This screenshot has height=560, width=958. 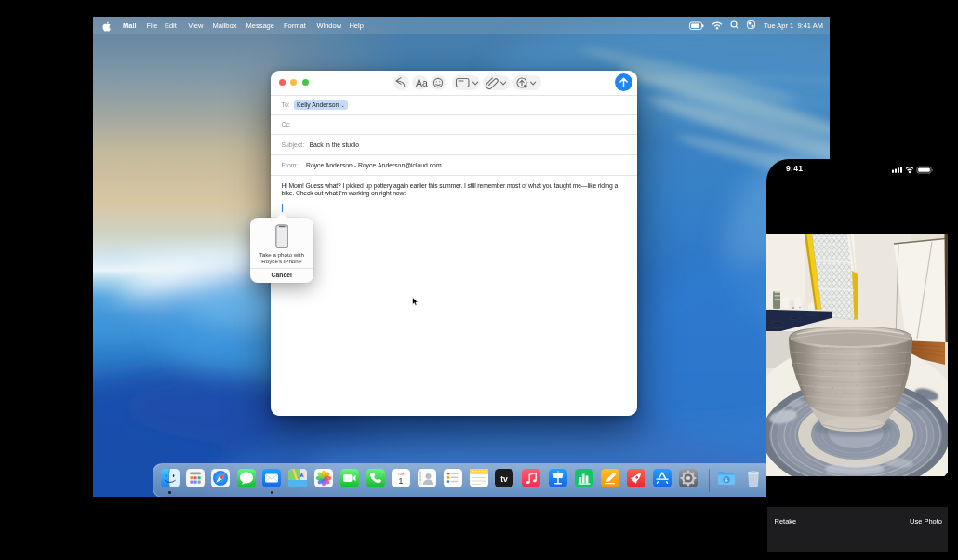 What do you see at coordinates (400, 480) in the screenshot?
I see `svg-text: 1` at bounding box center [400, 480].